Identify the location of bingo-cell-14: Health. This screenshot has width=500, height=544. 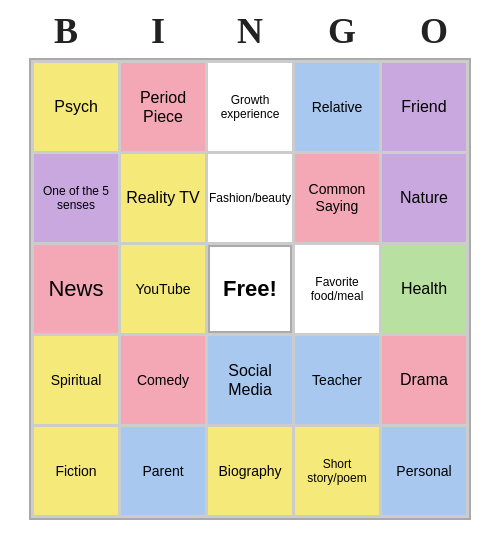
(424, 289).